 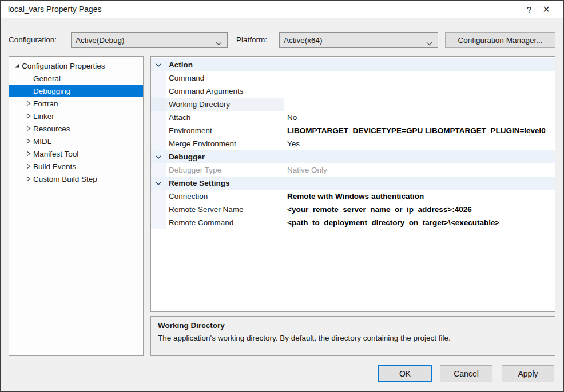 I want to click on configuration-label: Configuration:, so click(x=33, y=40).